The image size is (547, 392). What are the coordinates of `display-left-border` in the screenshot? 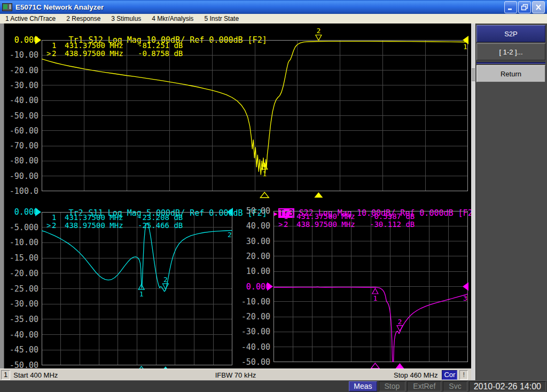 It's located at (2, 196).